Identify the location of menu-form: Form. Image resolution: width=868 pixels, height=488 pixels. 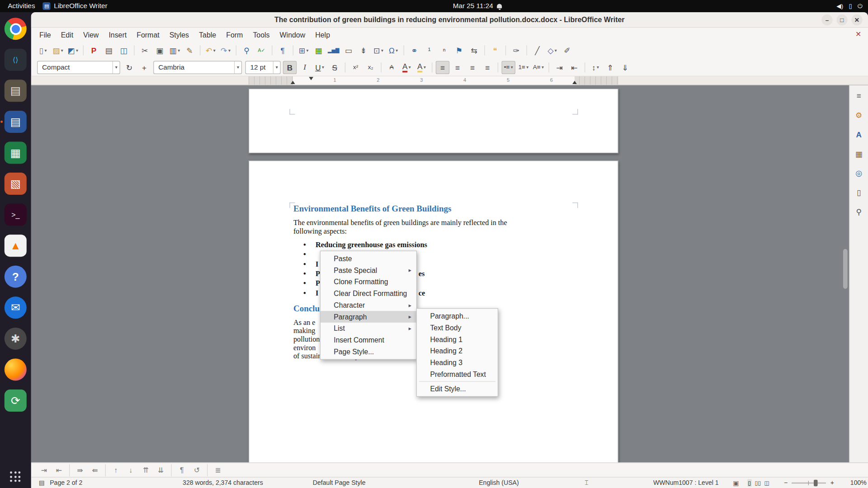
(234, 35).